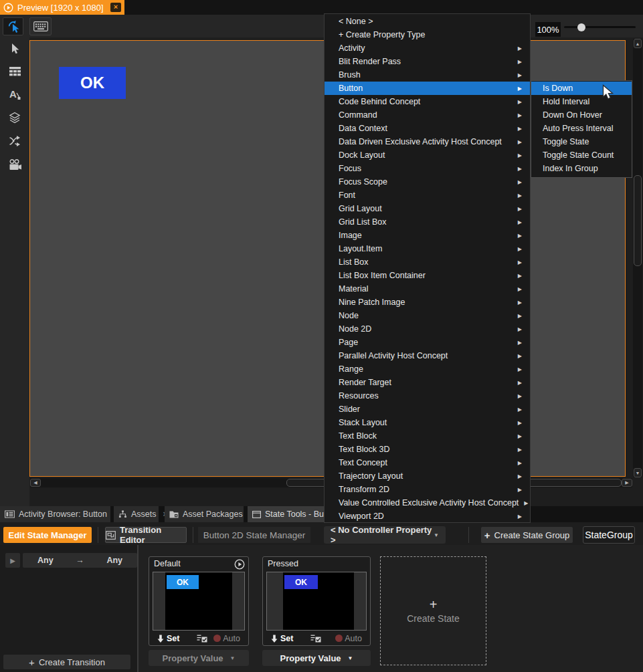 The width and height of the screenshot is (643, 672). Describe the element at coordinates (581, 102) in the screenshot. I see `submenu-item: Hold Interval` at that location.